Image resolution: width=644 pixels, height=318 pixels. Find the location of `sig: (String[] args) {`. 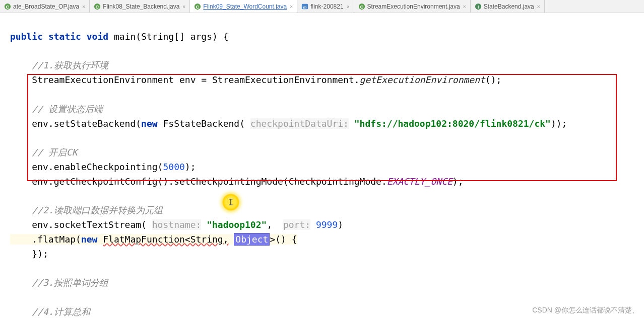

sig: (String[] args) { is located at coordinates (182, 36).